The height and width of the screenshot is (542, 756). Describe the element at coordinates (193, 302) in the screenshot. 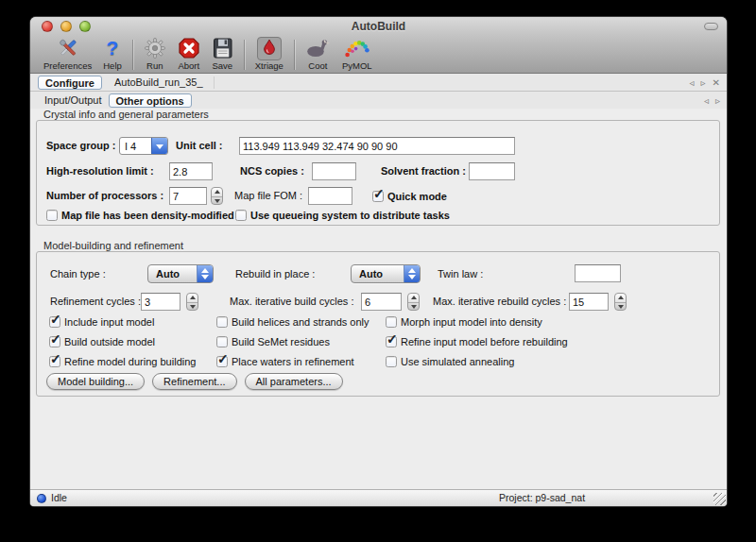

I see `refinement-cycles-stepper` at that location.